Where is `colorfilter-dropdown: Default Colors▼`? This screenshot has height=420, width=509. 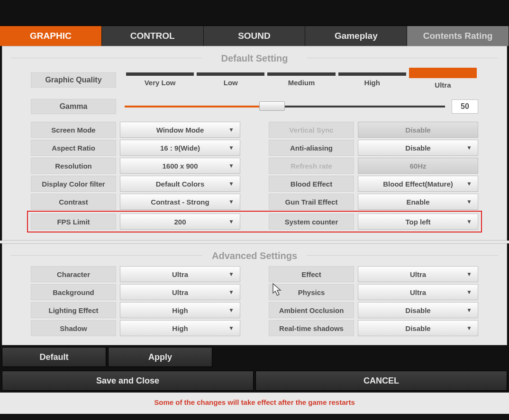
colorfilter-dropdown: Default Colors▼ is located at coordinates (180, 184).